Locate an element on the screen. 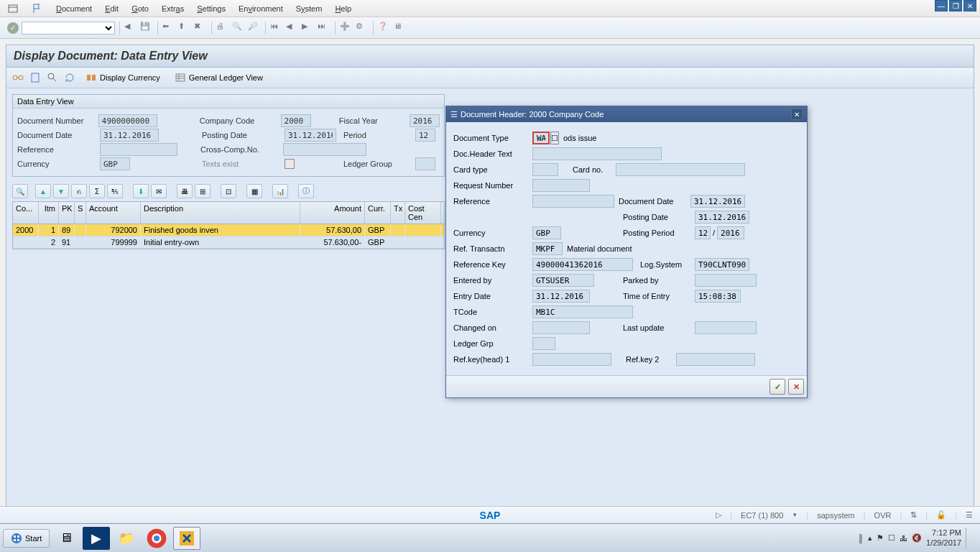 The height and width of the screenshot is (552, 980). dlg-field-doc-type is located at coordinates (541, 138).